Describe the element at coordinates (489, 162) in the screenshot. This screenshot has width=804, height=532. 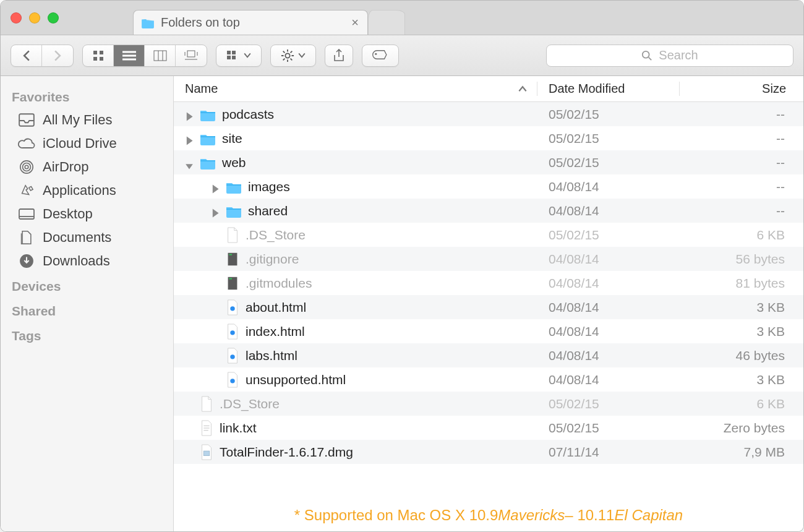
I see `file-row: web 05/02/15 --` at that location.